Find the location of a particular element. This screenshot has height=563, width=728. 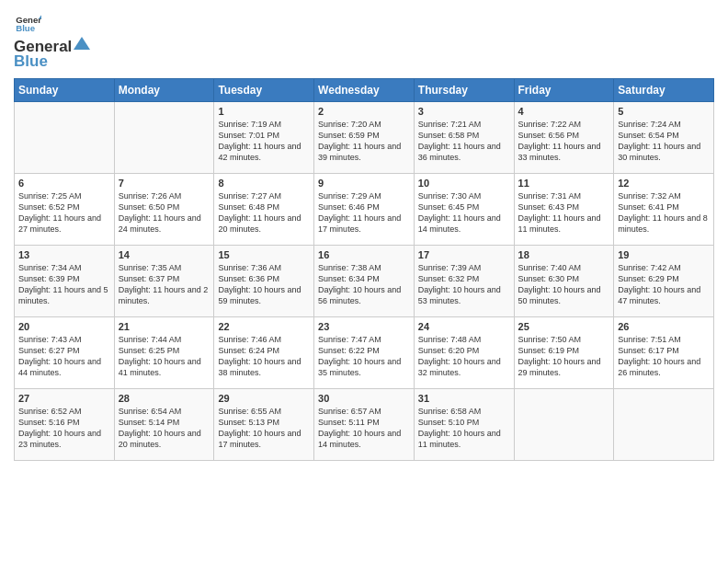

cell-text-line: Sunset: 6:29 PM is located at coordinates (664, 279).